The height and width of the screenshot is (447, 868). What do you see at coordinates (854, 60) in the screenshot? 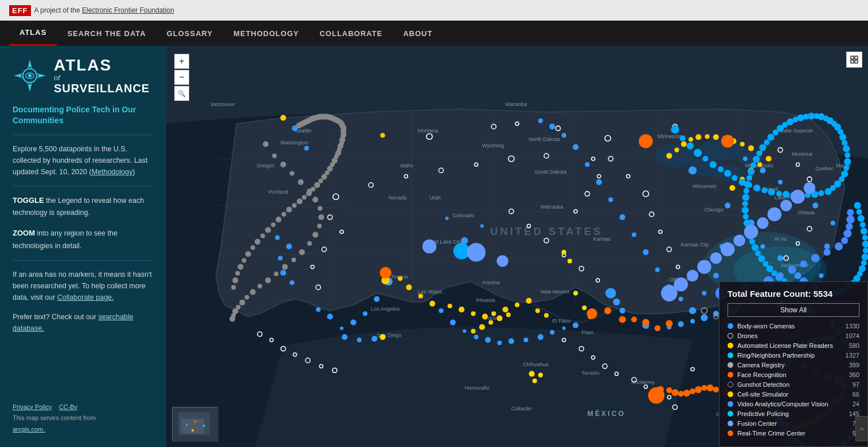
I see `expand-button` at bounding box center [854, 60].